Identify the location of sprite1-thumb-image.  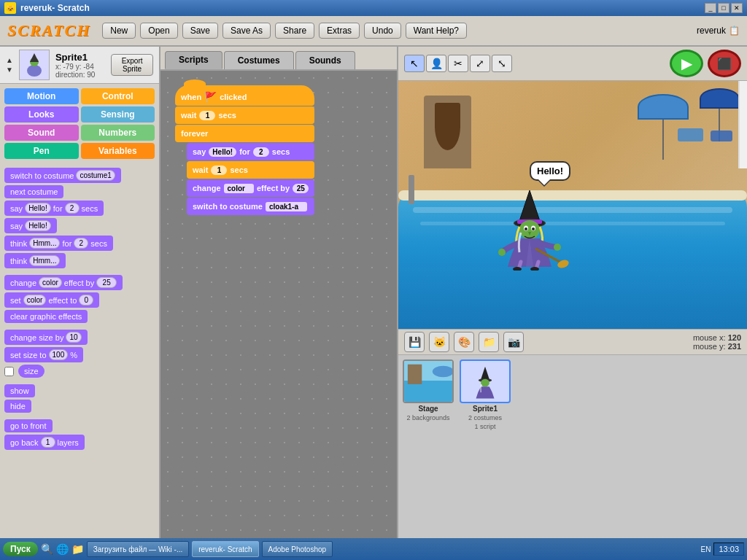
(485, 382).